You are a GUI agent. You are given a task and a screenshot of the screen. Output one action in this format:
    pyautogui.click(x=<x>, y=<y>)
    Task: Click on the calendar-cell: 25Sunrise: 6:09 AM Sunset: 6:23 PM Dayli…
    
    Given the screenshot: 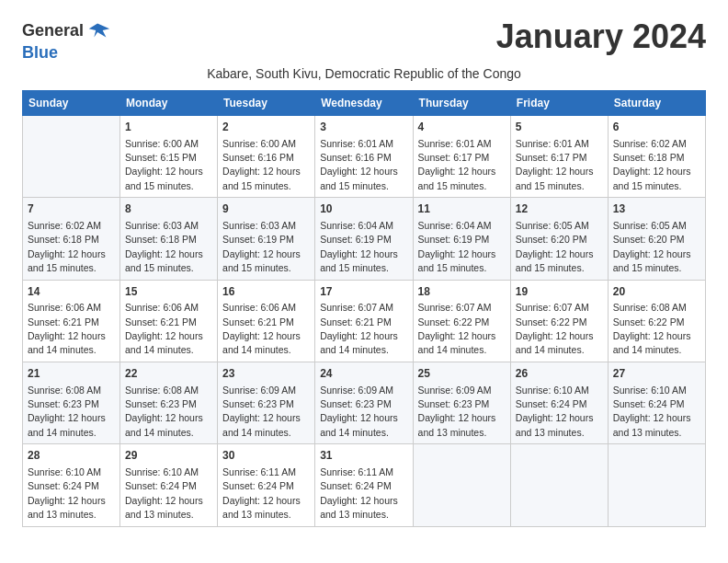 What is the action you would take?
    pyautogui.click(x=461, y=403)
    